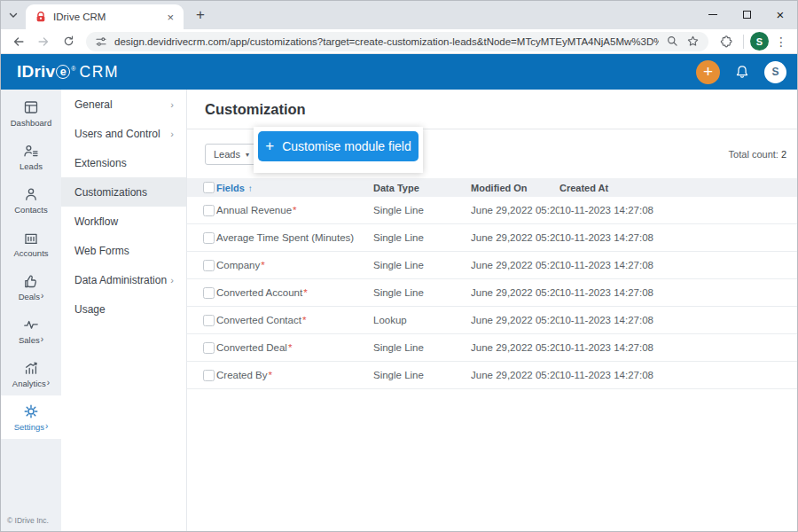 The height and width of the screenshot is (532, 798). I want to click on logo-brand-text: IDriv, so click(35, 72).